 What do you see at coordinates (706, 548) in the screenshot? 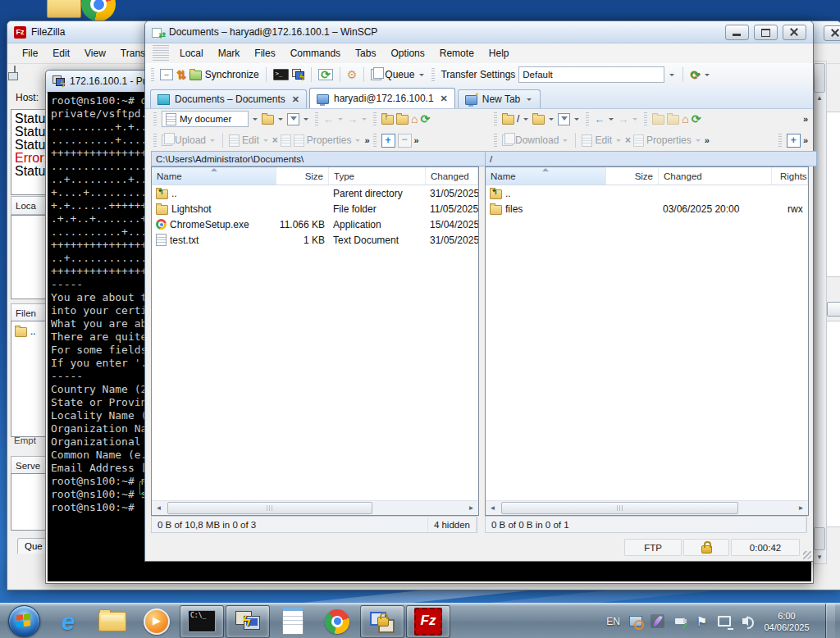
I see `encryption-cell` at bounding box center [706, 548].